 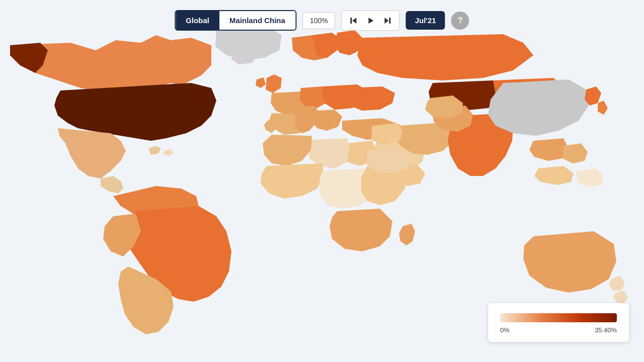 I want to click on toolbar: Global Mainland China 100% Jul'21 ?, so click(x=322, y=20).